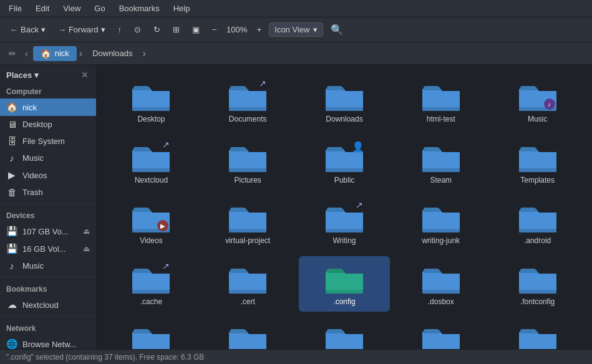 Image resolution: width=592 pixels, height=364 pixels. I want to click on file-icon-writing-junk: writing-junk, so click(440, 223).